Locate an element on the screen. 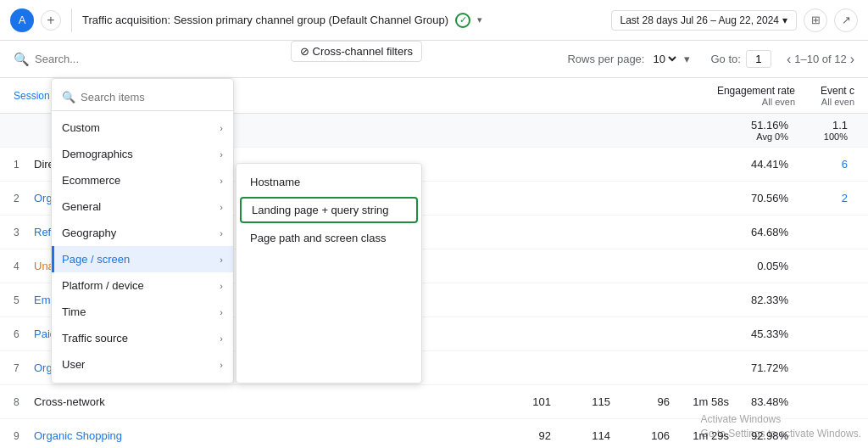 Image resolution: width=868 pixels, height=448 pixels. row-num: 5 is located at coordinates (24, 300).